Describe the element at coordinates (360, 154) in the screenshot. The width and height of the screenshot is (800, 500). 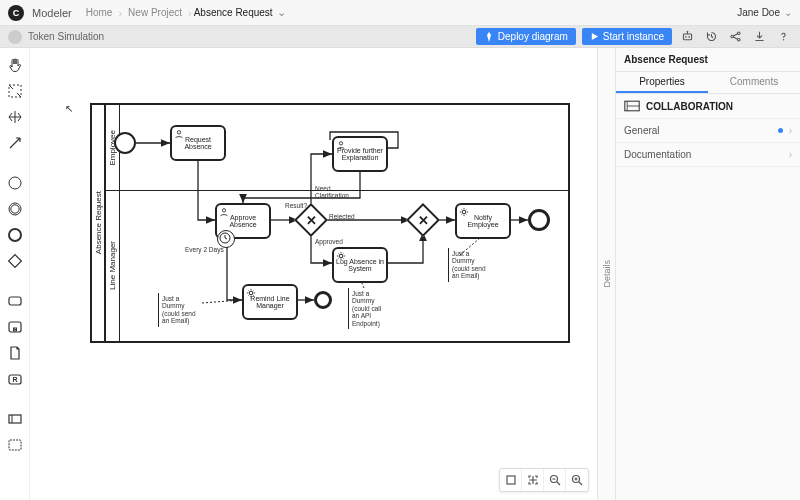
I see `bpmn-task-provide-explanation: Provide further Explanation` at that location.